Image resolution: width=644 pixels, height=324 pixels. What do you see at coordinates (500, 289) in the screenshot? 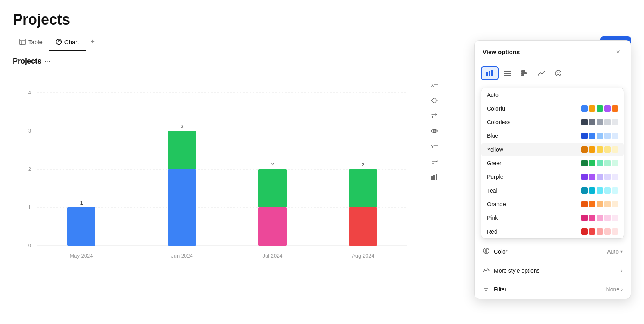
I see `filter-section-label: Filter` at bounding box center [500, 289].